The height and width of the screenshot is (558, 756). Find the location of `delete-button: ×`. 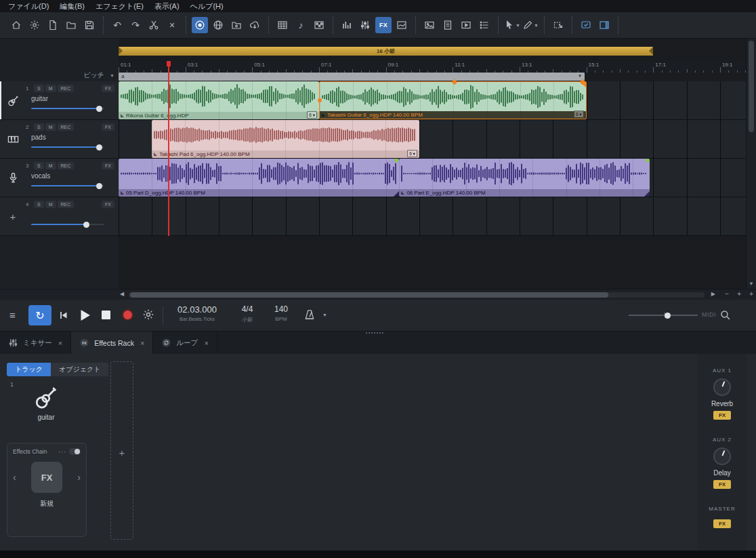

delete-button: × is located at coordinates (172, 25).